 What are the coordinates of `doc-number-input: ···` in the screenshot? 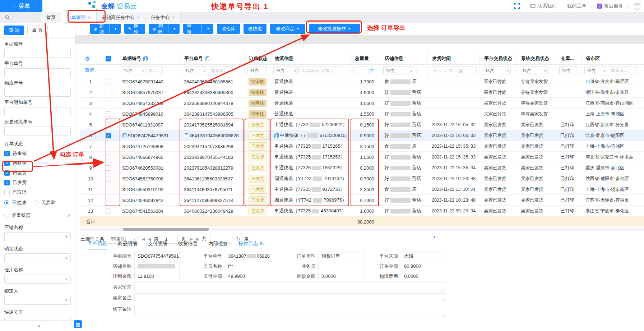 It's located at (37, 53).